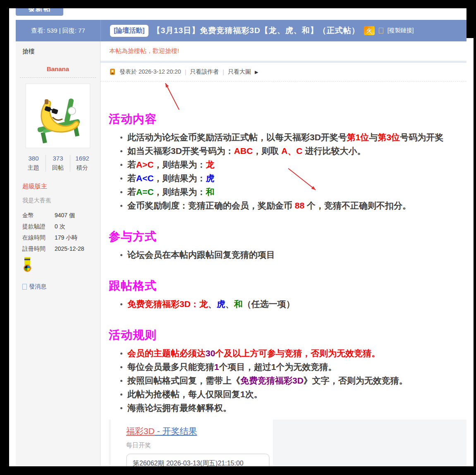 This screenshot has height=475, width=476. Describe the element at coordinates (58, 78) in the screenshot. I see `sidebar-dashed-divider` at that location.